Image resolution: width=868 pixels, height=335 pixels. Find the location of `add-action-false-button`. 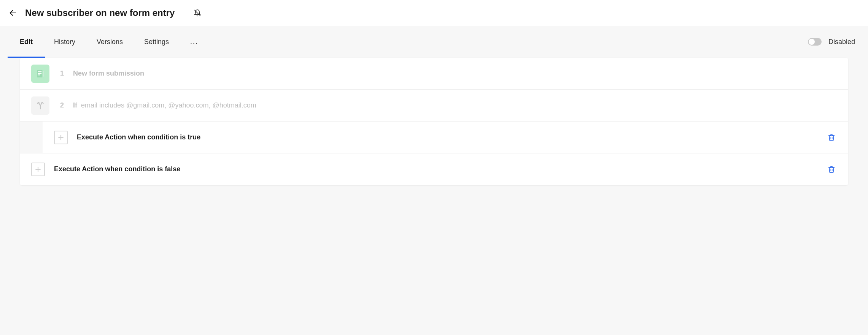

add-action-false-button is located at coordinates (38, 169).